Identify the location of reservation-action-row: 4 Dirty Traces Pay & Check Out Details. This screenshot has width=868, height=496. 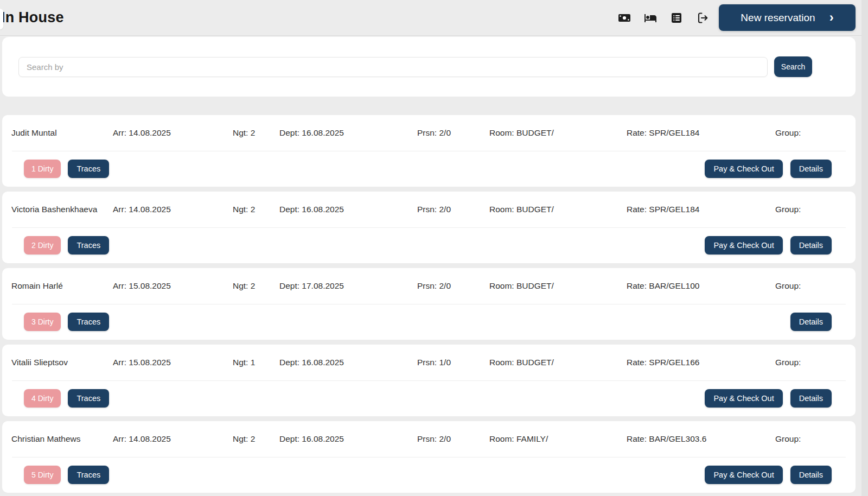
(429, 398).